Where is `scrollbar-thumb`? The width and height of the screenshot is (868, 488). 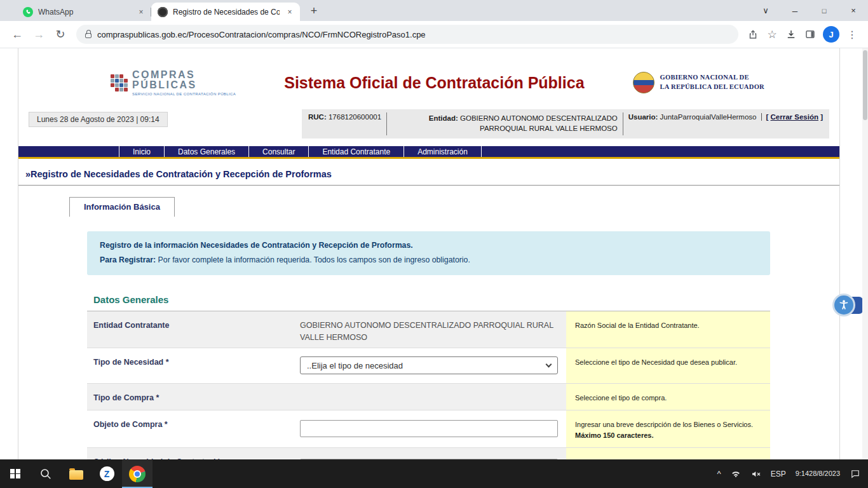 scrollbar-thumb is located at coordinates (865, 85).